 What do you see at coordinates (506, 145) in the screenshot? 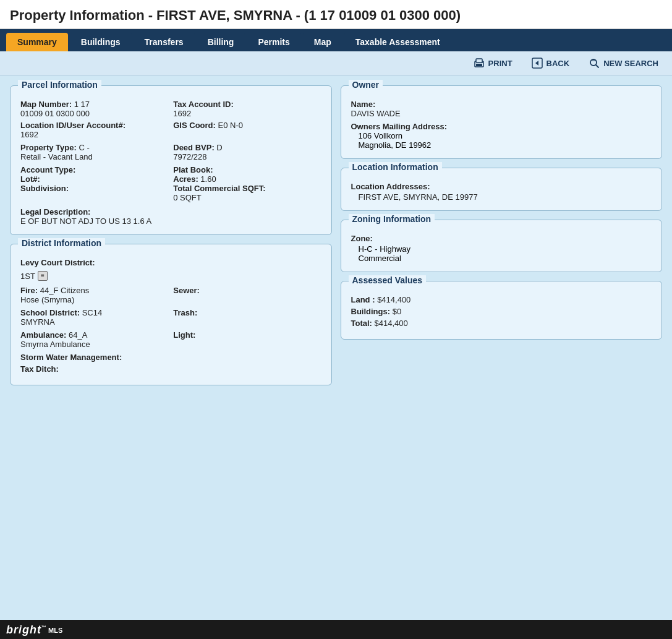
I see `owner-address-line2: Magnolia, DE 19962` at bounding box center [506, 145].